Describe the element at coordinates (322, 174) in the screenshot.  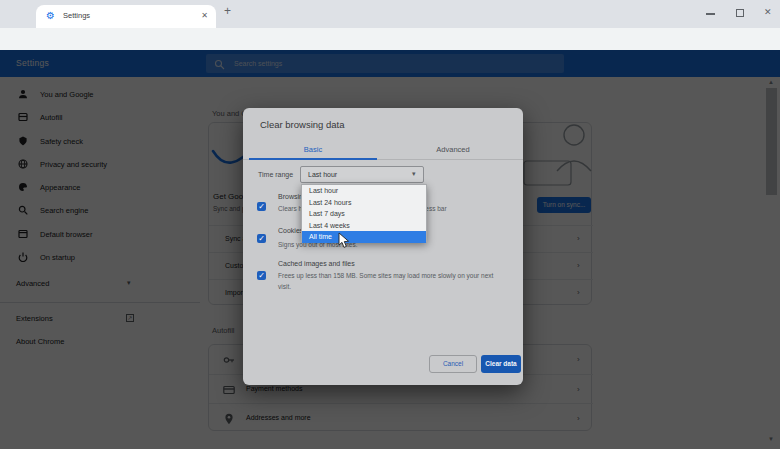
I see `time-range-value: Last hour` at that location.